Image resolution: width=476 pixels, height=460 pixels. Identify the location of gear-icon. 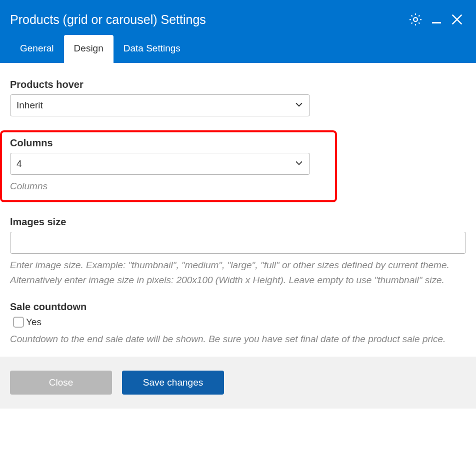
(416, 19).